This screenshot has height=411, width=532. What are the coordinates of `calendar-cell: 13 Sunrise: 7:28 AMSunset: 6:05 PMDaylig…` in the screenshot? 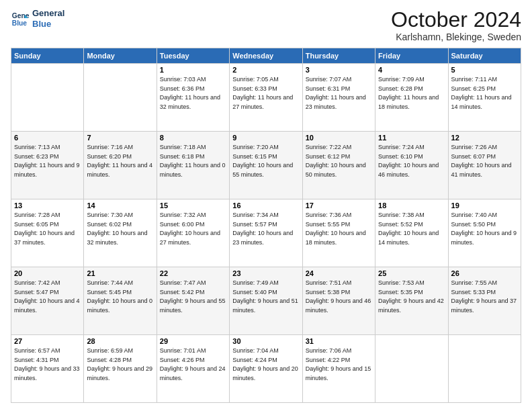 It's located at (48, 234).